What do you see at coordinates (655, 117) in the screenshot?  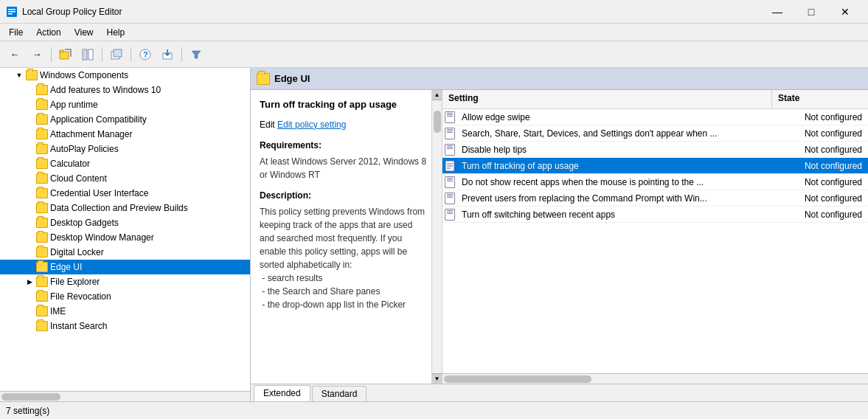 I see `settings-row: Allow edge swipe Not configured` at bounding box center [655, 117].